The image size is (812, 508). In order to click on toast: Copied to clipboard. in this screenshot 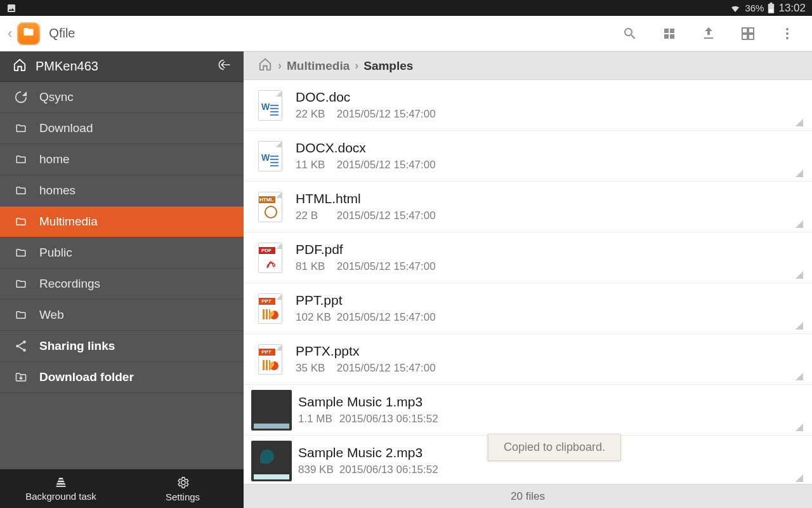, I will do `click(554, 447)`.